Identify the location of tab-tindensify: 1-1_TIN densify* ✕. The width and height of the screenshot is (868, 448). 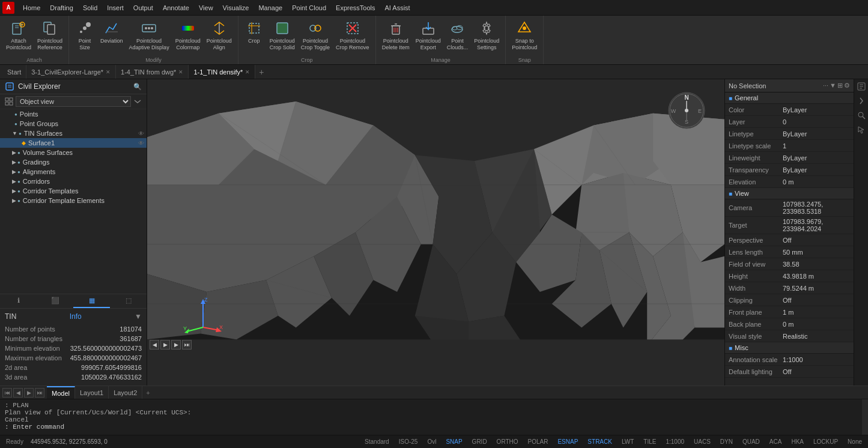
(222, 72).